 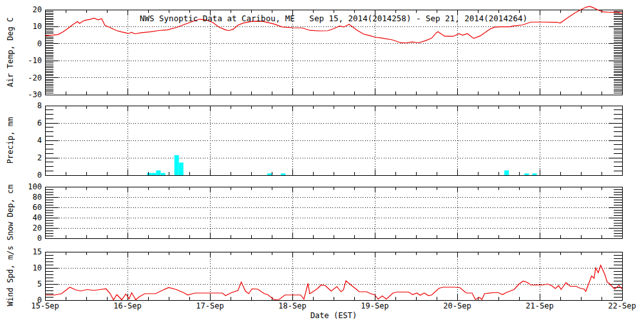 What do you see at coordinates (457, 306) in the screenshot?
I see `x-tick-label: 20-Sep` at bounding box center [457, 306].